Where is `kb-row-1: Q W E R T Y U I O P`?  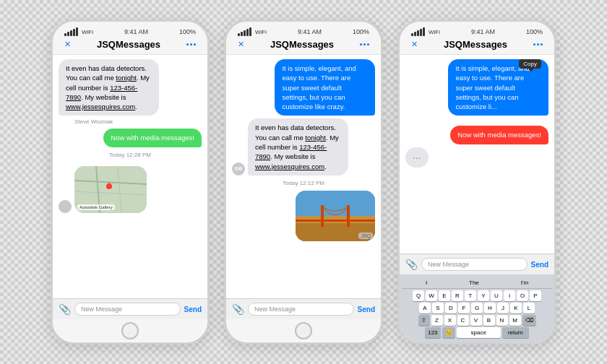 kb-row-1: Q W E R T Y U I O P is located at coordinates (477, 296).